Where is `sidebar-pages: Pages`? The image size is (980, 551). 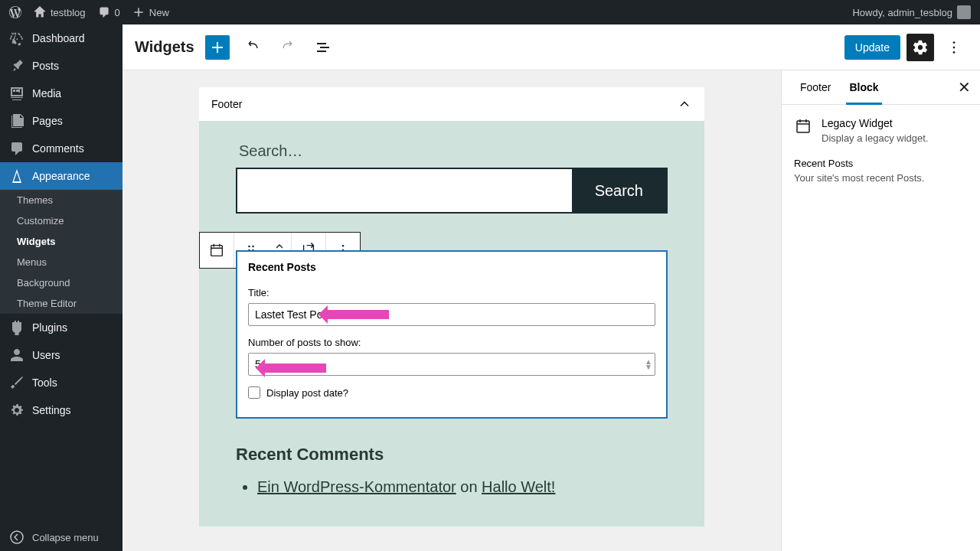 sidebar-pages: Pages is located at coordinates (61, 121).